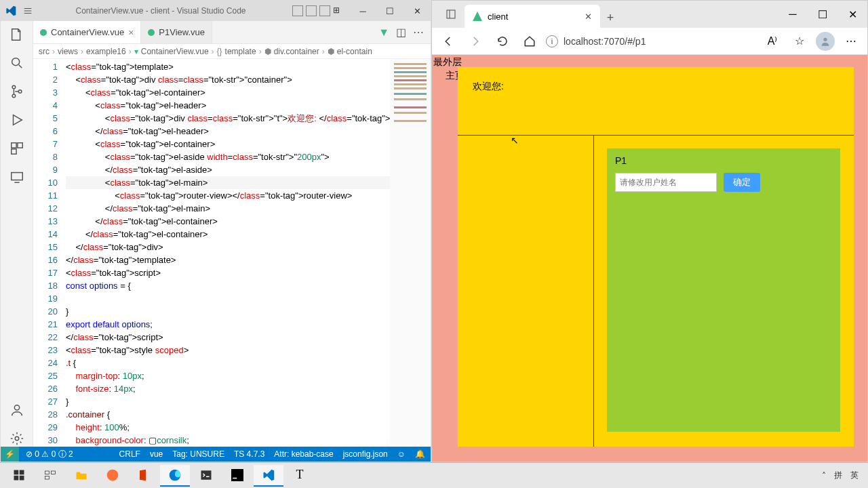  Describe the element at coordinates (17, 35) in the screenshot. I see `explorer-icon` at that location.